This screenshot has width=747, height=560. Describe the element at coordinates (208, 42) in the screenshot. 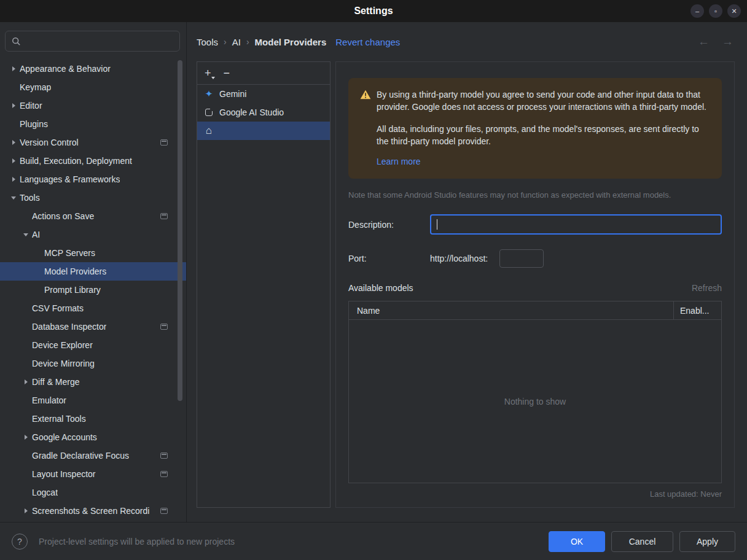

I see `breadcrumb-tools: Tools` at that location.